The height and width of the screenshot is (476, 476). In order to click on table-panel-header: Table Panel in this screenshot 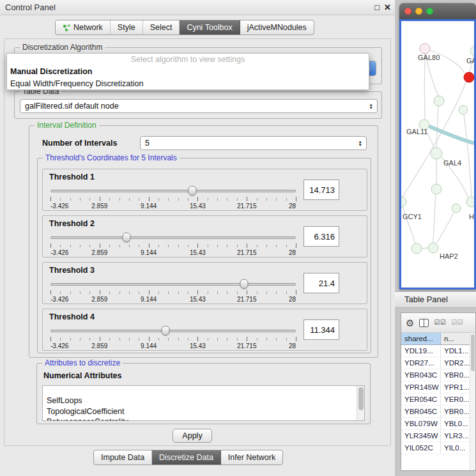, I will do `click(436, 300)`.